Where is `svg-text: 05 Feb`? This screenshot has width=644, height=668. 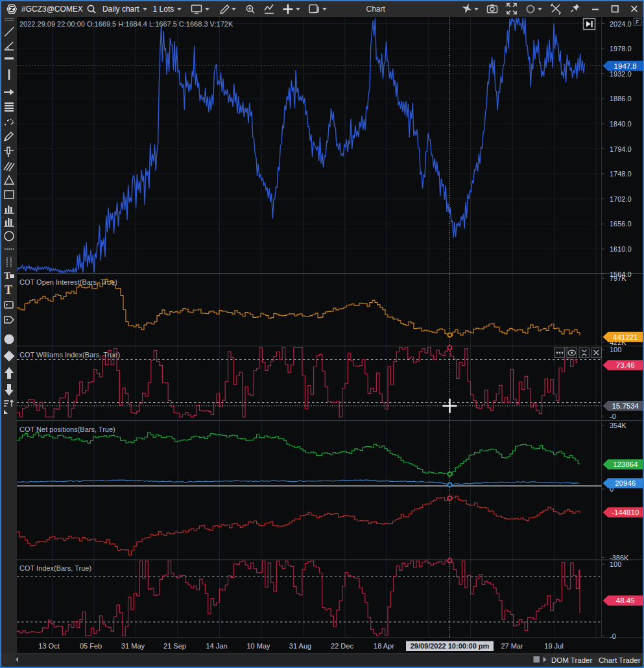
svg-text: 05 Feb is located at coordinates (91, 646).